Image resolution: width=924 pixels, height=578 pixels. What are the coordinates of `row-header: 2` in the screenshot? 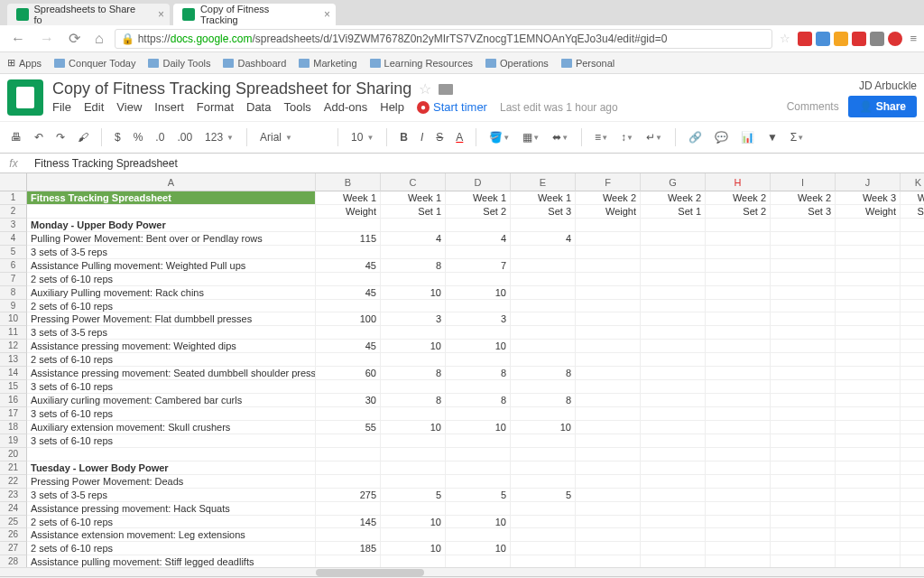 It's located at (14, 211).